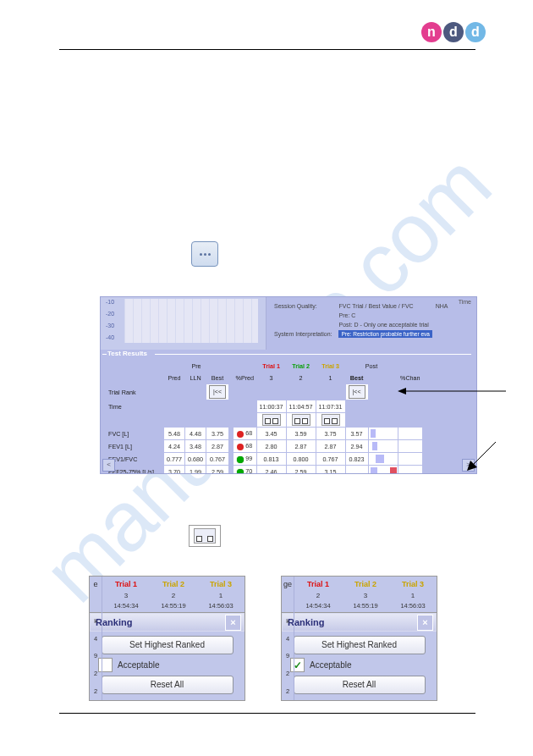 Image resolution: width=533 pixels, height=756 pixels. What do you see at coordinates (174, 378) in the screenshot?
I see `header-pred: Pred` at bounding box center [174, 378].